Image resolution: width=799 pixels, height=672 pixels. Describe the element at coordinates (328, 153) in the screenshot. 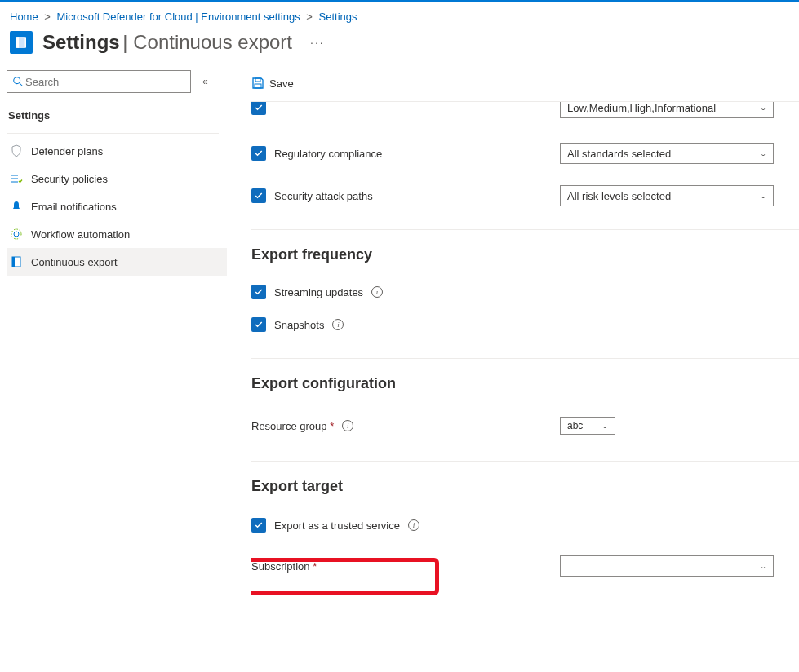

I see `regulatory-compliance-label: Regulatory compliance` at that location.